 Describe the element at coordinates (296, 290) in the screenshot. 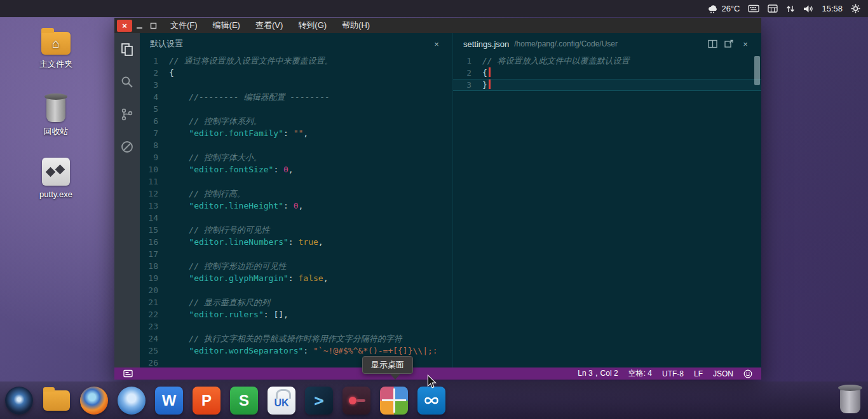

I see `code-line: 20` at that location.